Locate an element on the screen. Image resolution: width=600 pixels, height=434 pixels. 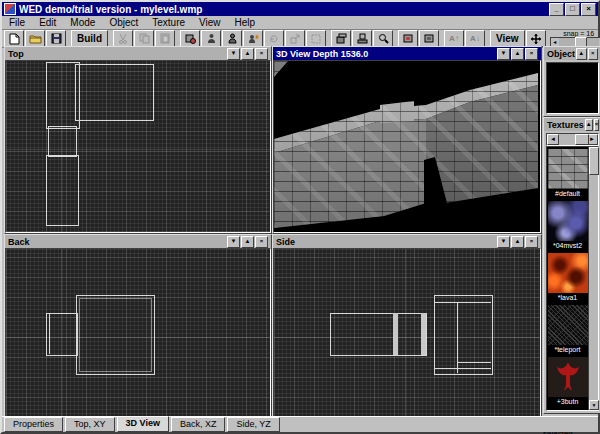
tab-3d-view: 3D View is located at coordinates (143, 424).